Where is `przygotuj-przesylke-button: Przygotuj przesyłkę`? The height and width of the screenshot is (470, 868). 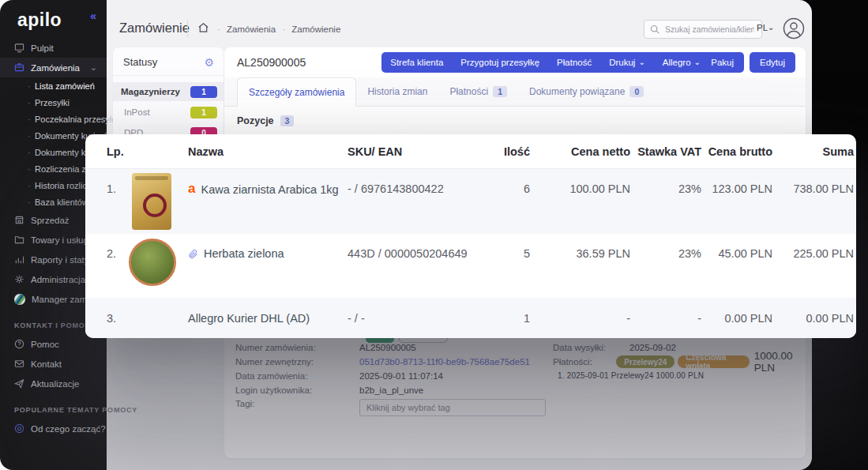 przygotuj-przesylke-button: Przygotuj przesyłkę is located at coordinates (500, 62).